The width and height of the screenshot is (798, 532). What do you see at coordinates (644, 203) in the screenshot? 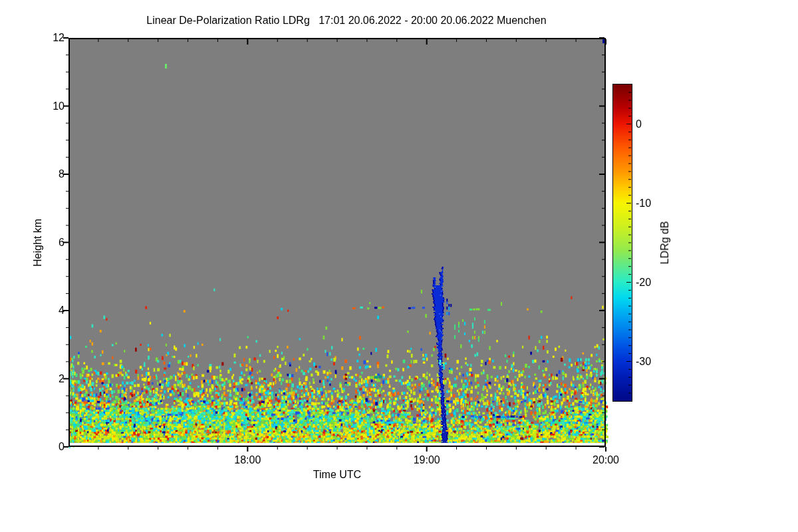
I see `colorbar-tick-label: -10` at bounding box center [644, 203].